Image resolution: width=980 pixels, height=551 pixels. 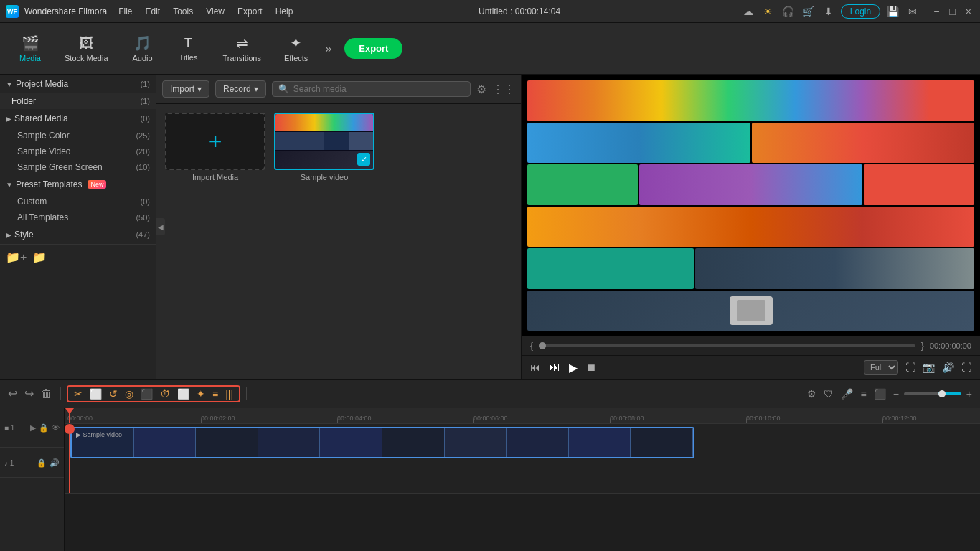 I want to click on record-button: Record ▾, so click(x=241, y=89).